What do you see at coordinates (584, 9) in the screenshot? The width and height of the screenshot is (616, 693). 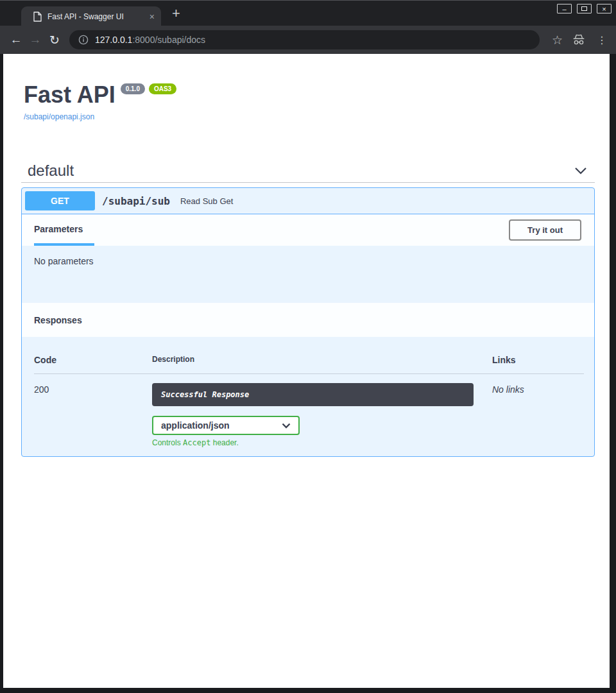 I see `window-controls: – ×` at bounding box center [584, 9].